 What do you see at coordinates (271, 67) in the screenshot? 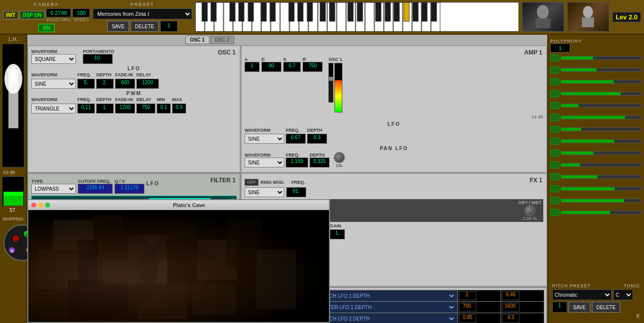
I see `d-input: 90` at bounding box center [271, 67].